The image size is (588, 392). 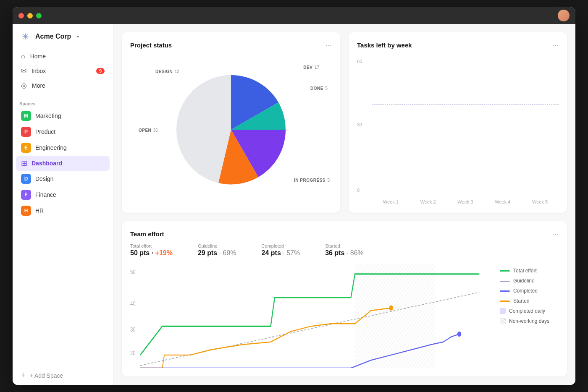 What do you see at coordinates (63, 148) in the screenshot?
I see `sidebar-item-engineering: E Engineering` at bounding box center [63, 148].